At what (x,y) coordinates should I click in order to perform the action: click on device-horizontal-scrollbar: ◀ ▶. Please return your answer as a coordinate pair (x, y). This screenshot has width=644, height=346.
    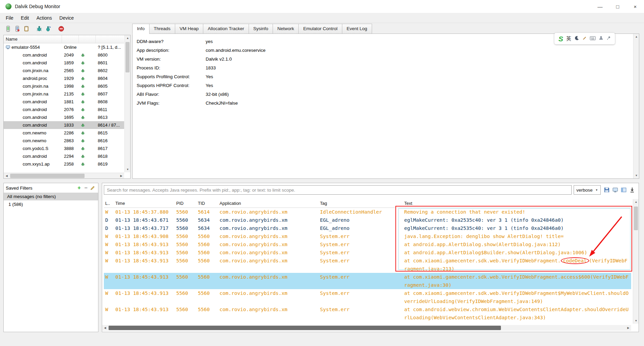
    Looking at the image, I should click on (64, 175).